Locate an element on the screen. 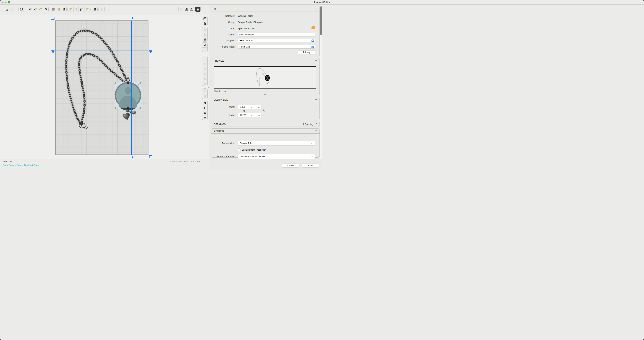 The height and width of the screenshot is (340, 644). exclude-checkbox is located at coordinates (239, 150).